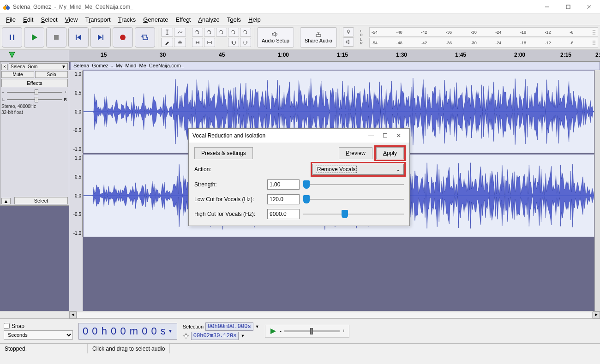  Describe the element at coordinates (34, 37) in the screenshot. I see `play-button` at that location.